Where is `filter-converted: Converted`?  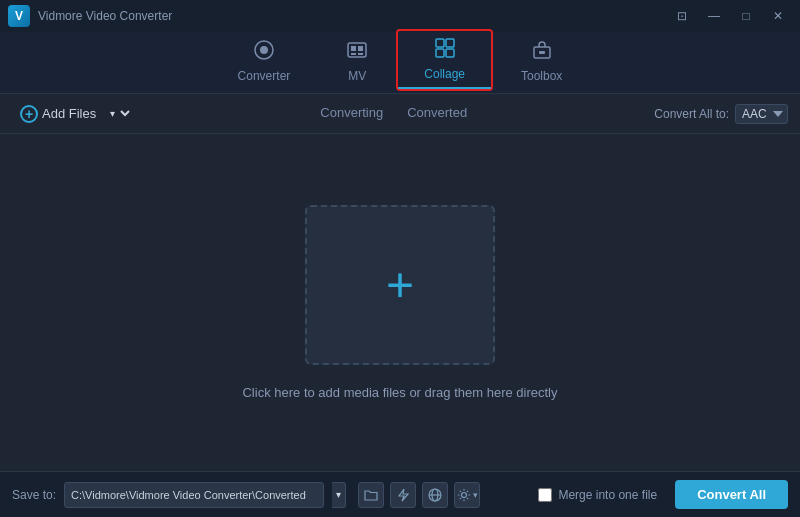 filter-converted: Converted is located at coordinates (437, 114).